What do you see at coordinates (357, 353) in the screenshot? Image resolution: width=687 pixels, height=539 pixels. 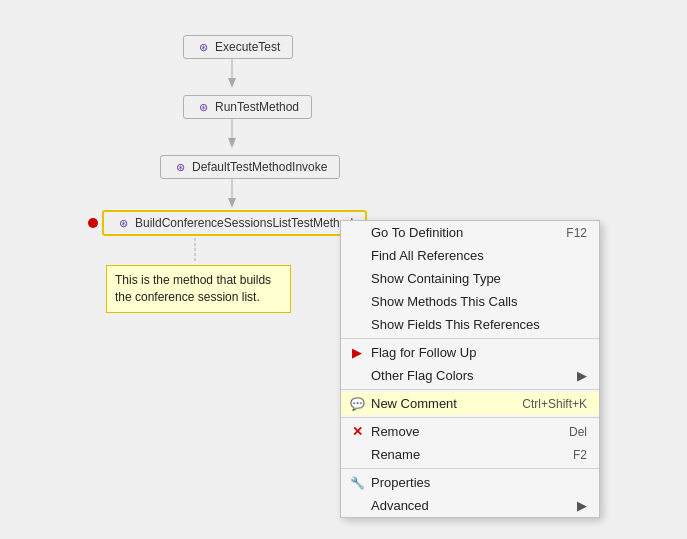 I see `flag-red-icon: ▶` at bounding box center [357, 353].